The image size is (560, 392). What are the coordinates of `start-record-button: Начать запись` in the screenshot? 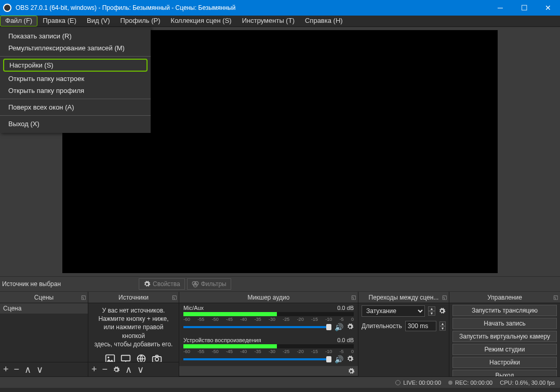 It's located at (505, 323).